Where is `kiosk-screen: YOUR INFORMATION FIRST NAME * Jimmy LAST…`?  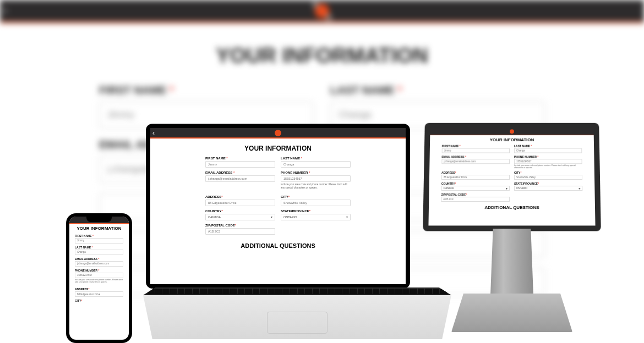
kiosk-screen: YOUR INFORMATION FIRST NAME * Jimmy LAST… is located at coordinates (512, 177).